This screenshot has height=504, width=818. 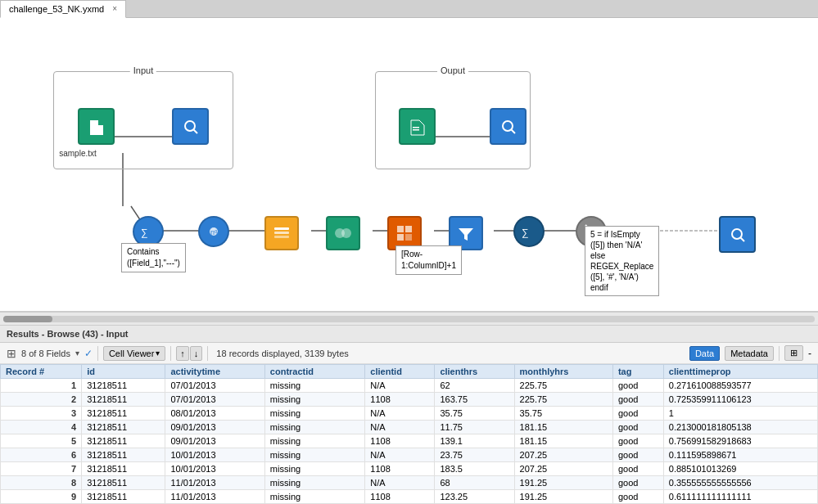 I want to click on sample1-node: n%, so click(x=214, y=232).